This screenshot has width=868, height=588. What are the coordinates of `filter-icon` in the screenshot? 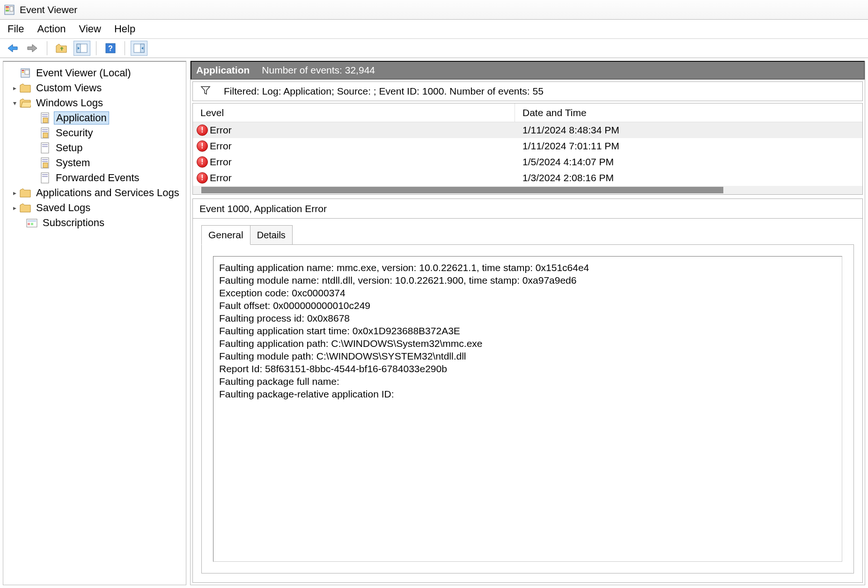 It's located at (206, 92).